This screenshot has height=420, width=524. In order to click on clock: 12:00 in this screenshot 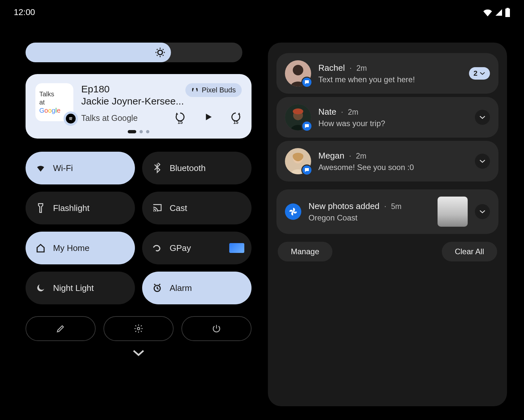, I will do `click(24, 12)`.